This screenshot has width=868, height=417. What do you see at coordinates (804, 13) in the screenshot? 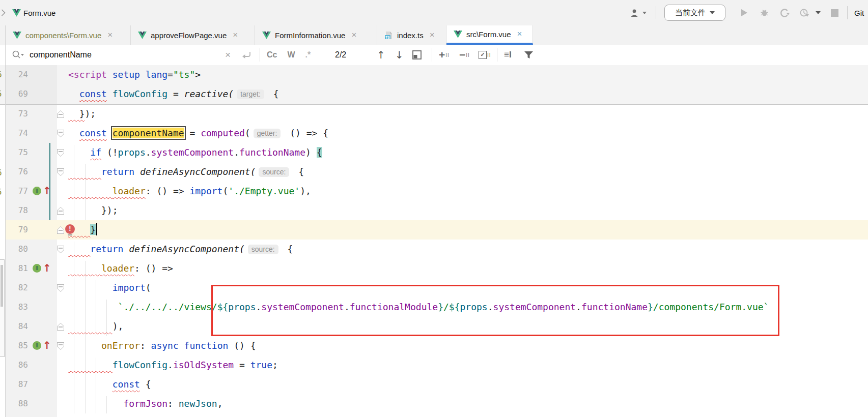
I see `profiler-icon` at bounding box center [804, 13].